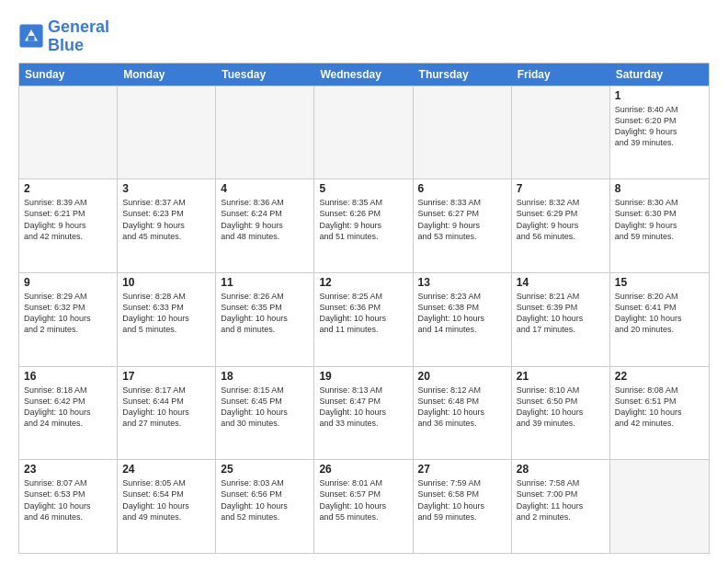  Describe the element at coordinates (660, 414) in the screenshot. I see `calendar-cell: 22Sunrise: 8:08 AM Sunset: 6:51 PM Dayli…` at that location.